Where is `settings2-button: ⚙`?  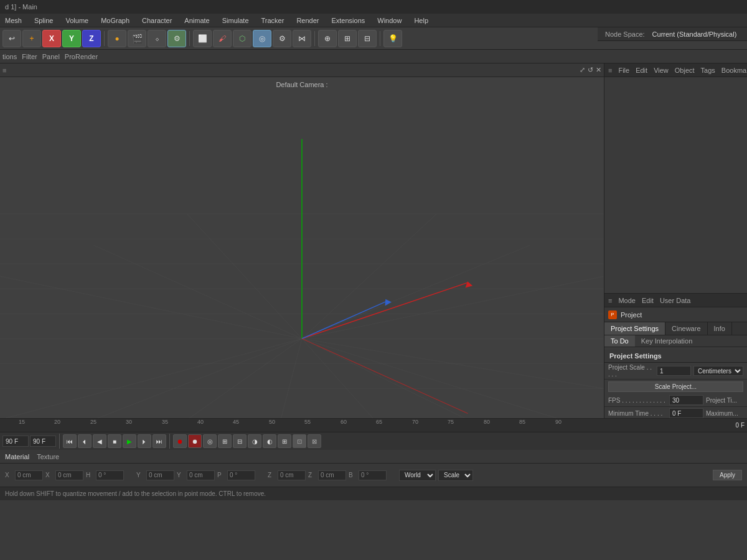 settings2-button: ⚙ is located at coordinates (282, 39).